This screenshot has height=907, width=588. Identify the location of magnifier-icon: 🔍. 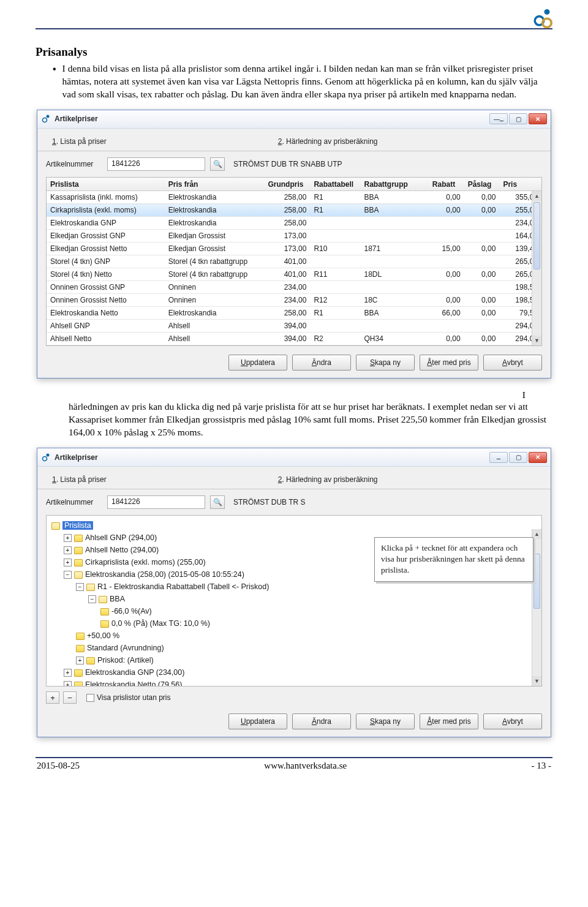
(218, 164).